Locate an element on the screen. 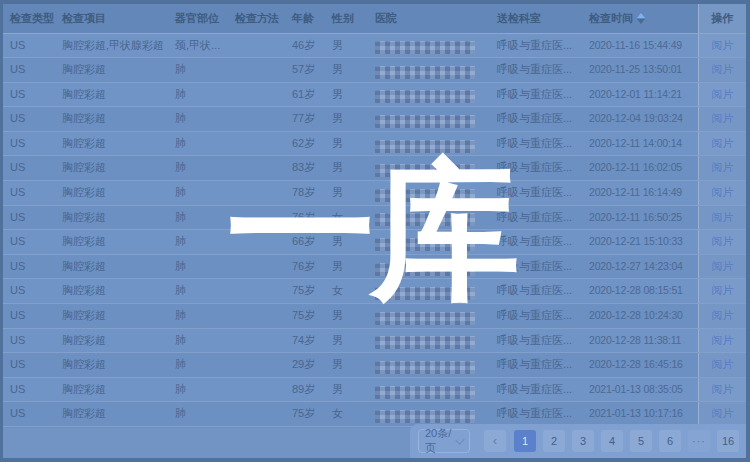  table-row: US 胸腔彩超 肺 75岁 女 呼吸与重症医... 2020-12-28 08:… is located at coordinates (374, 292).